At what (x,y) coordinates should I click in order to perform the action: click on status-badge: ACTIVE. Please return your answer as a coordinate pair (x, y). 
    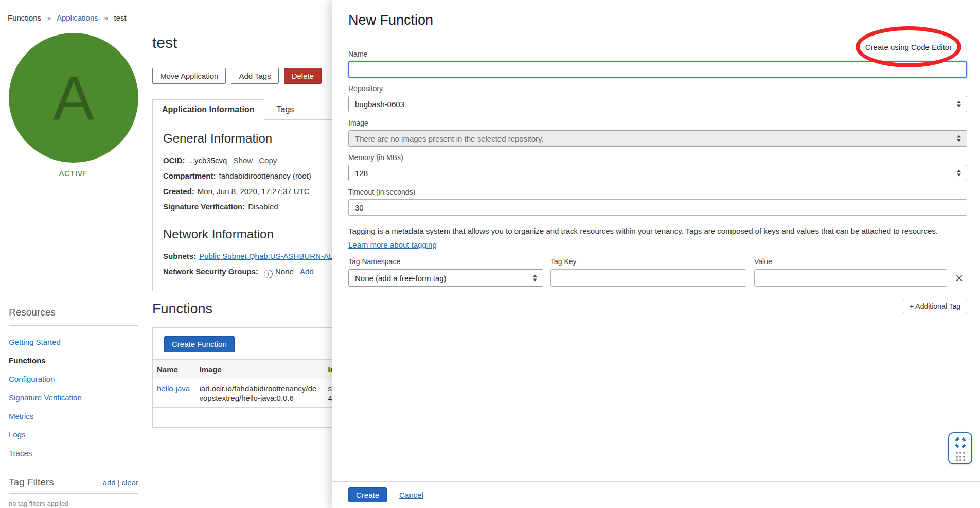
    Looking at the image, I should click on (74, 173).